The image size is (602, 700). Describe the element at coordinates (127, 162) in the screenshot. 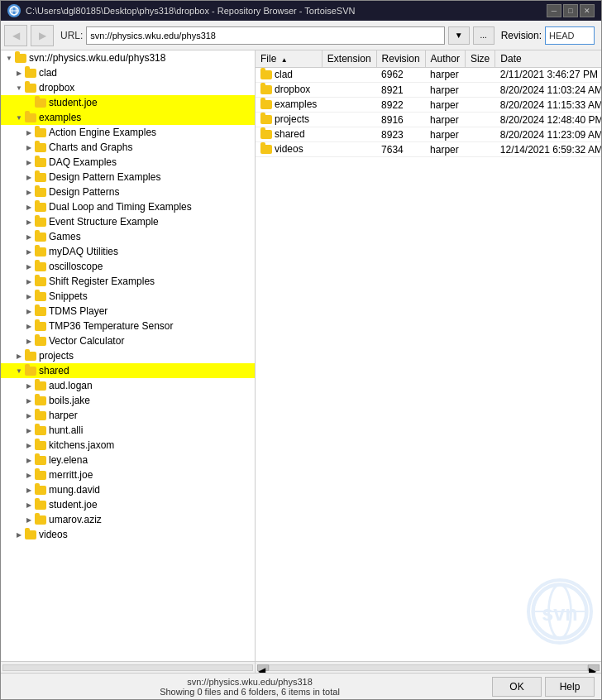

I see `tree-item-daq: ▶ DAQ Examples` at that location.